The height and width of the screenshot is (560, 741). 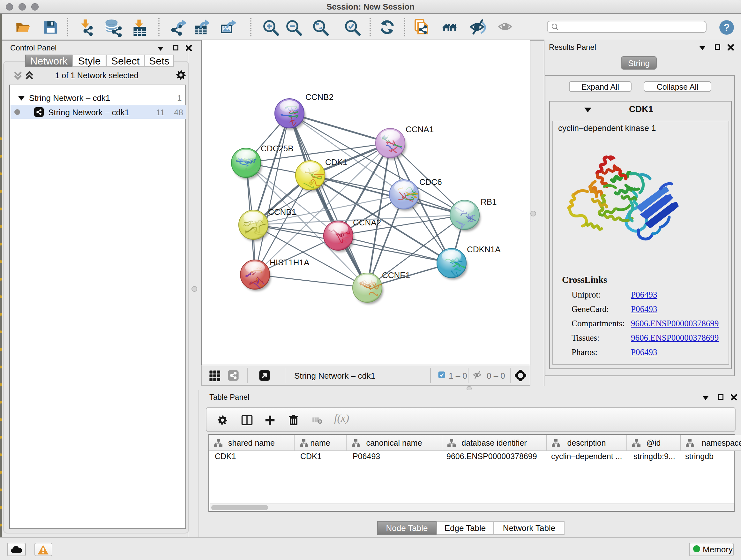 I want to click on svg-text: CCNB2, so click(x=320, y=97).